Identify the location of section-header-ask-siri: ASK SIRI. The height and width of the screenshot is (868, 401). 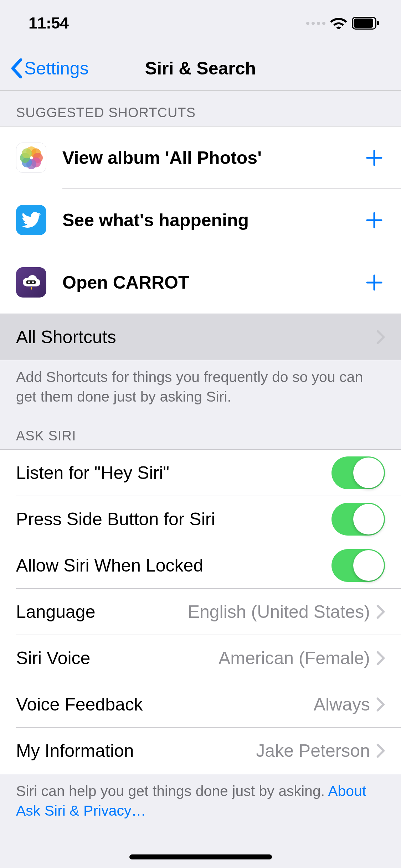
(200, 428).